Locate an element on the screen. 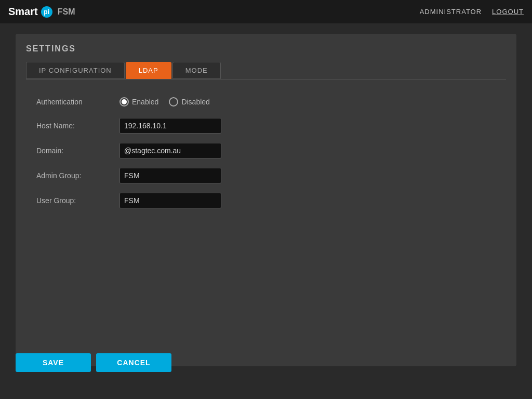  radio-enabled-dot is located at coordinates (124, 102).